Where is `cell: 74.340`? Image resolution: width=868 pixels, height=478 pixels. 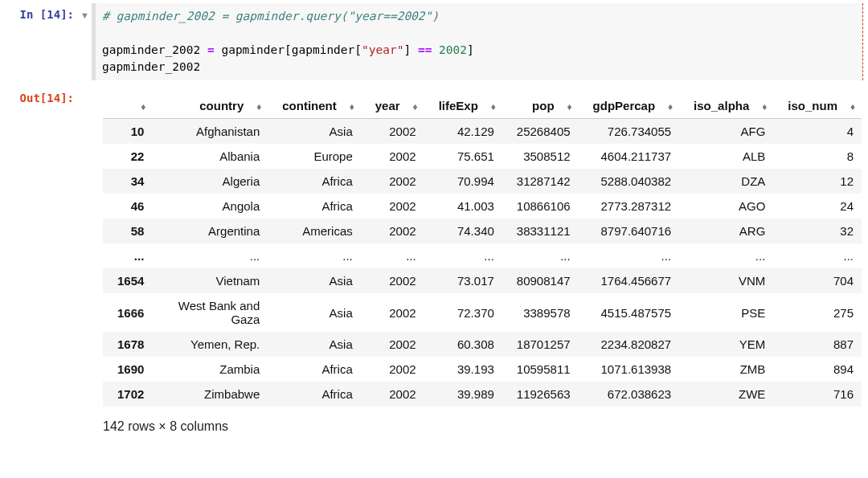
cell: 74.340 is located at coordinates (463, 231).